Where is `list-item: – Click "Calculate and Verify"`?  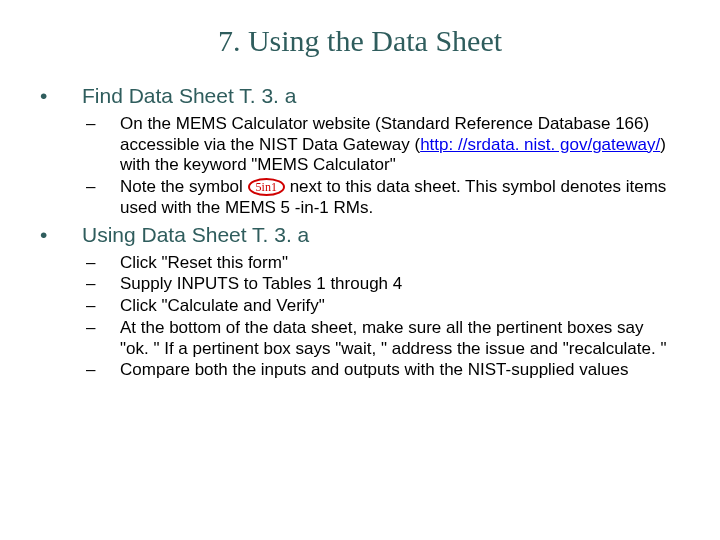
list-item: – Click "Calculate and Verify" is located at coordinates (360, 306).